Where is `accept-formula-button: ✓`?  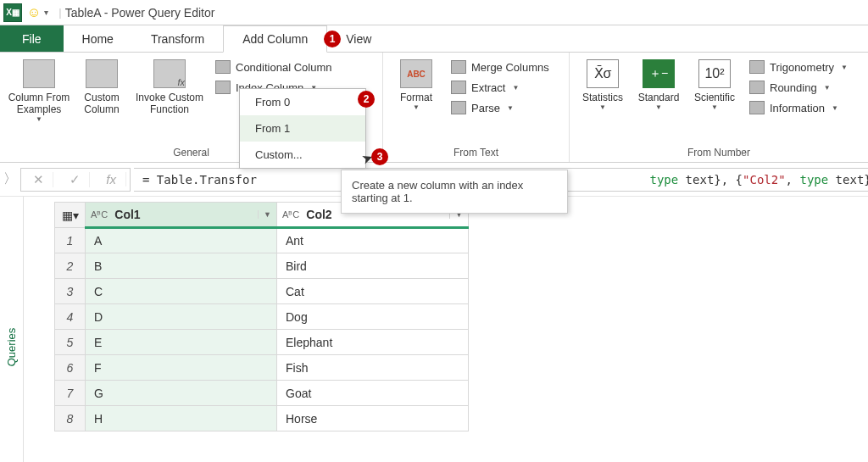
accept-formula-button: ✓ is located at coordinates (75, 180).